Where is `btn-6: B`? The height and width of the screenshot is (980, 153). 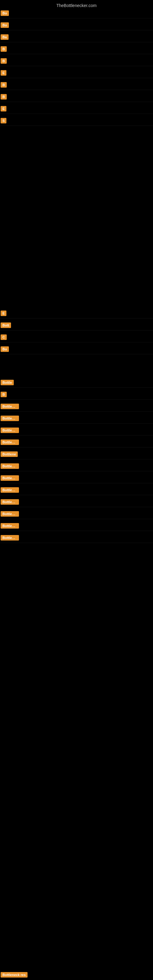
btn-6: B is located at coordinates (4, 85).